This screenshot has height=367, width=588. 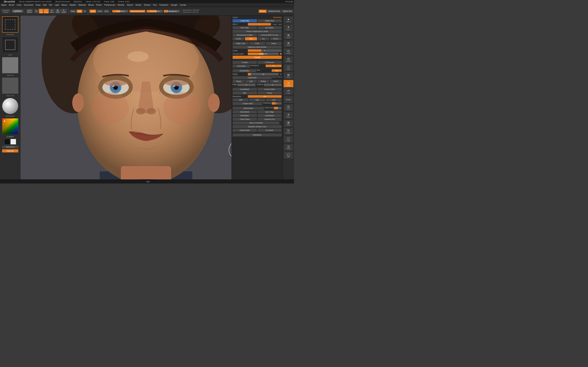 What do you see at coordinates (288, 92) in the screenshot?
I see `lsym-button: ⇌ L.Sym` at bounding box center [288, 92].